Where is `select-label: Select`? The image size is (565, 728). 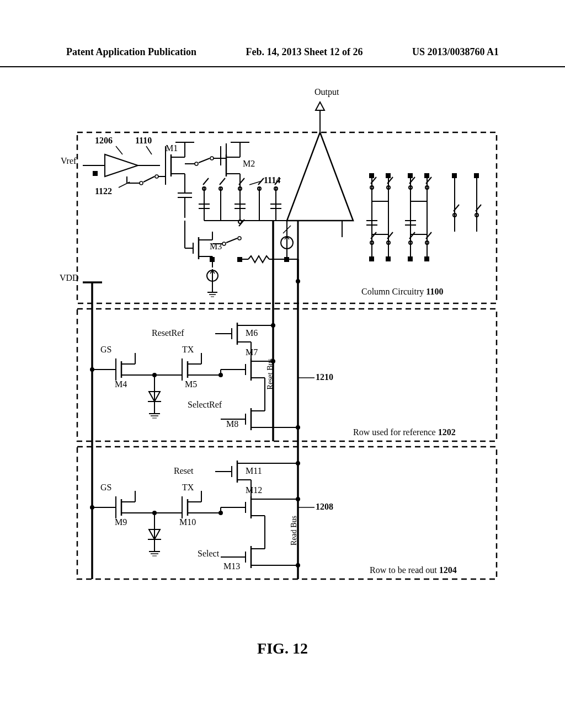 select-label: Select is located at coordinates (209, 554).